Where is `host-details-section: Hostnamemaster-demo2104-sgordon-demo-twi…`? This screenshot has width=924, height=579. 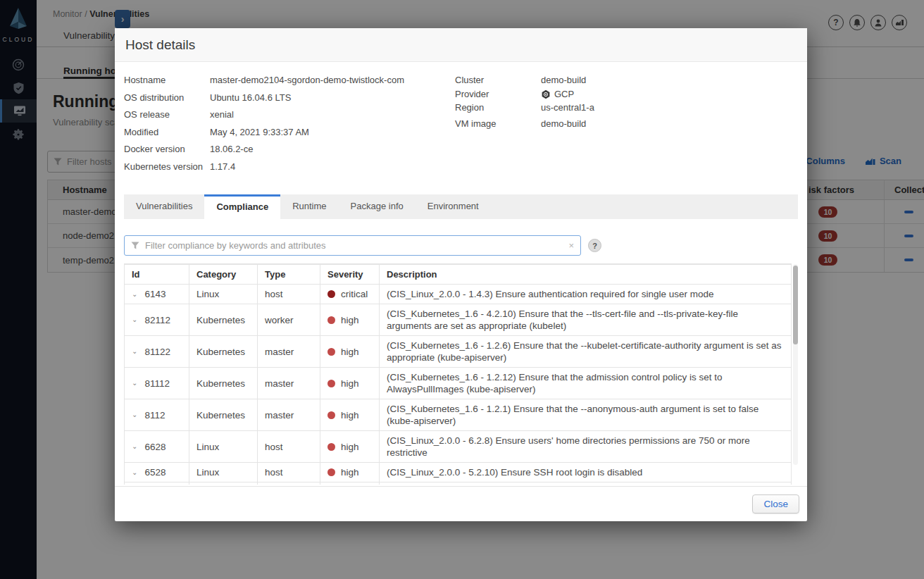
host-details-section: Hostnamemaster-demo2104-sgordon-demo-twi… is located at coordinates (461, 125).